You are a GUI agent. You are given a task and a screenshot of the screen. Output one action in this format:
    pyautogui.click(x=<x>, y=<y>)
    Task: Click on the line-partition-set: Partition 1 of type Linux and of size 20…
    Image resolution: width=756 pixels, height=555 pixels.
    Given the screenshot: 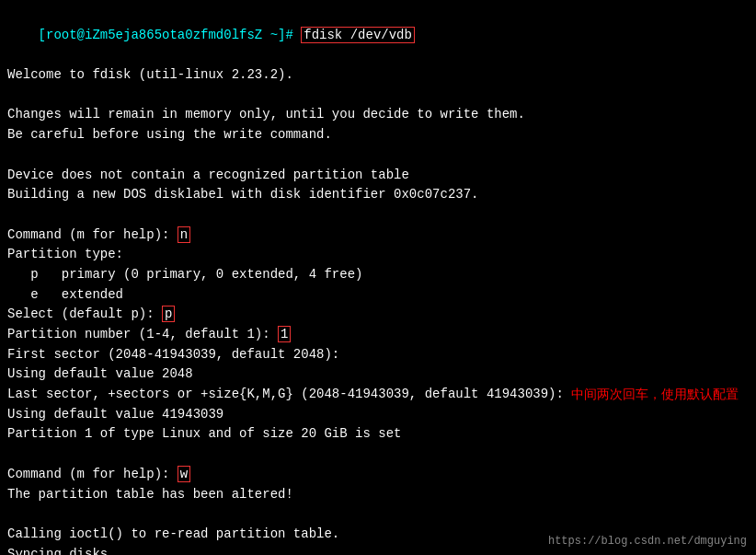 What is the action you would take?
    pyautogui.click(x=378, y=434)
    